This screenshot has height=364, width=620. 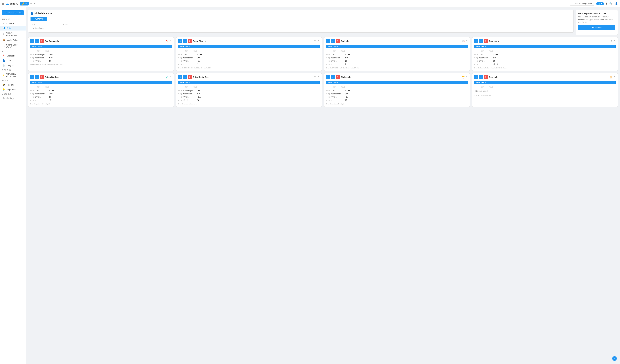 What do you see at coordinates (3, 4) in the screenshot?
I see `hamburger-menu-icon: ☰` at bounding box center [3, 4].